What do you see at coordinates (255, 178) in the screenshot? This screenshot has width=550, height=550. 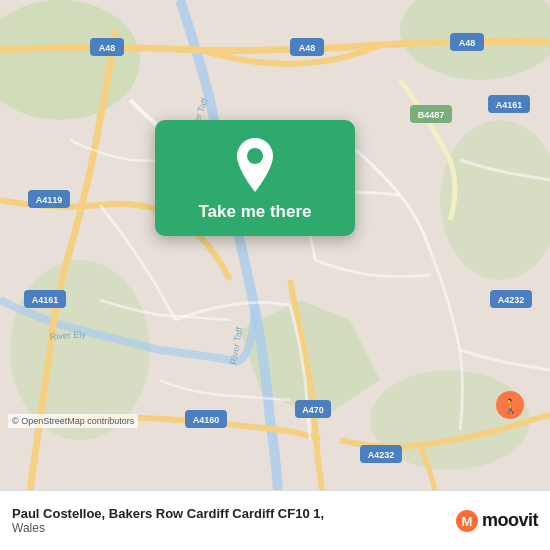 I see `take-me-there-button: Take me there` at bounding box center [255, 178].